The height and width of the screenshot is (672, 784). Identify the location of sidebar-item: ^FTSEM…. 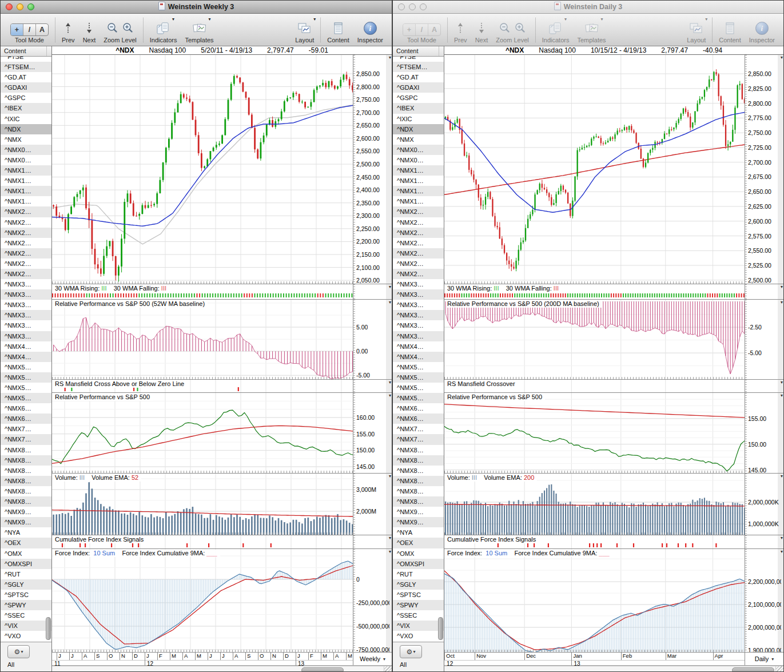
(26, 67).